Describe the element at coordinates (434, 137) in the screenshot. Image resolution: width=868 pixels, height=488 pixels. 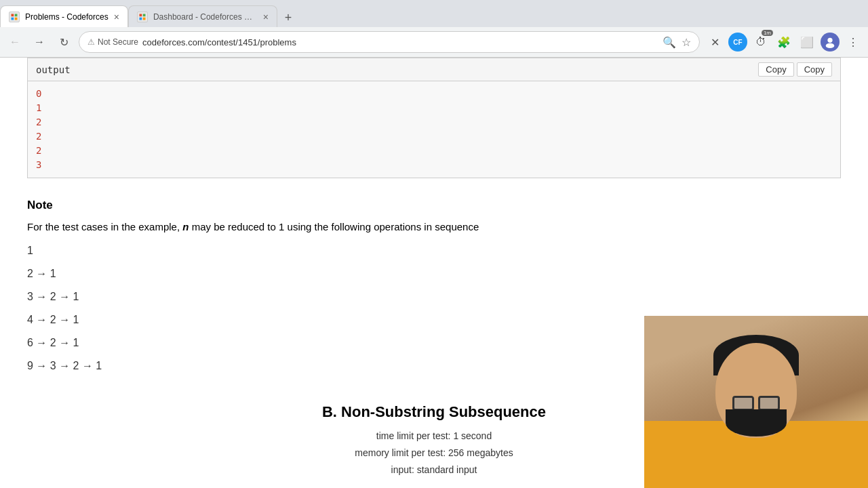
I see `output-line-3: 2` at that location.